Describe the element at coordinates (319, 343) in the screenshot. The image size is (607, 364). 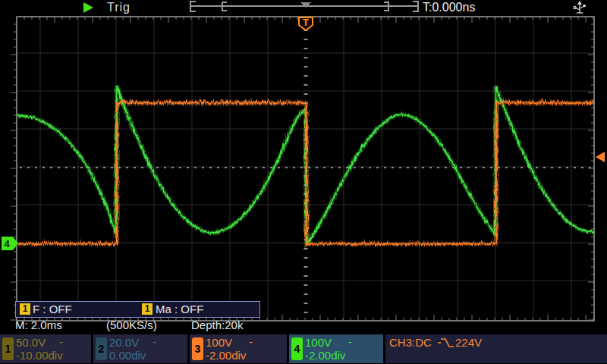
I see `channel-4-scale: 100V` at that location.